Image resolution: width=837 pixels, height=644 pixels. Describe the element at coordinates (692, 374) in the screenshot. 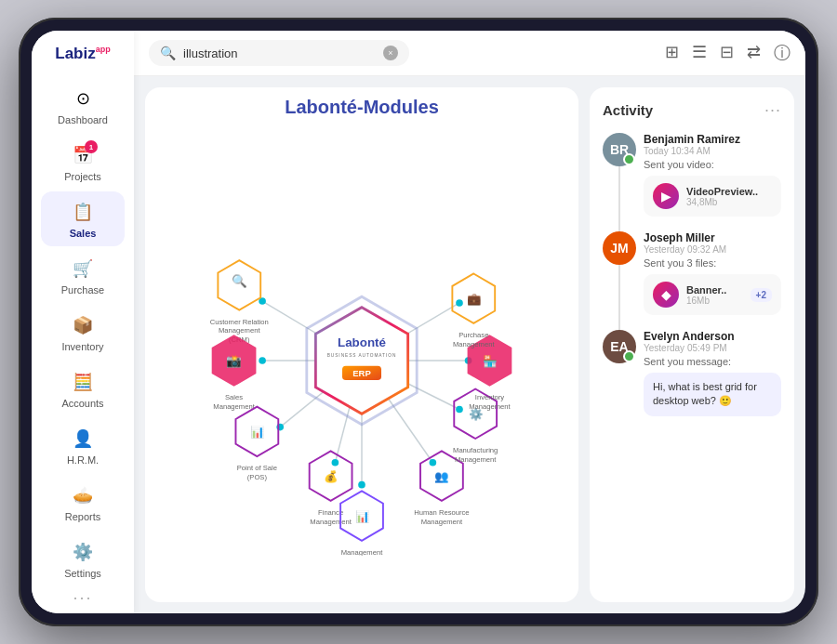

I see `activity-item-2: EAEvelyn AndersonYesterday 05:49 PMSent …` at that location.